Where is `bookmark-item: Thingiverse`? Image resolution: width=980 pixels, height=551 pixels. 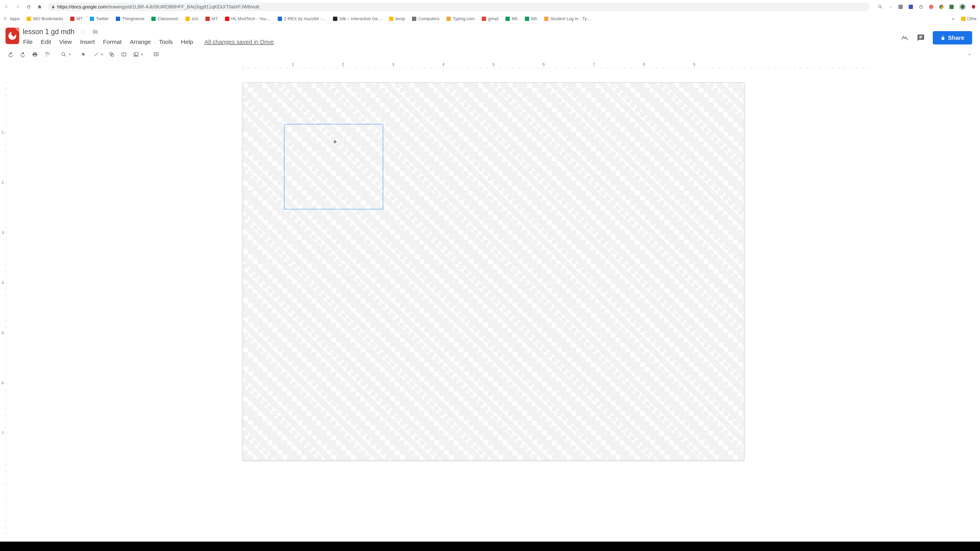
bookmark-item: Thingiverse is located at coordinates (130, 19).